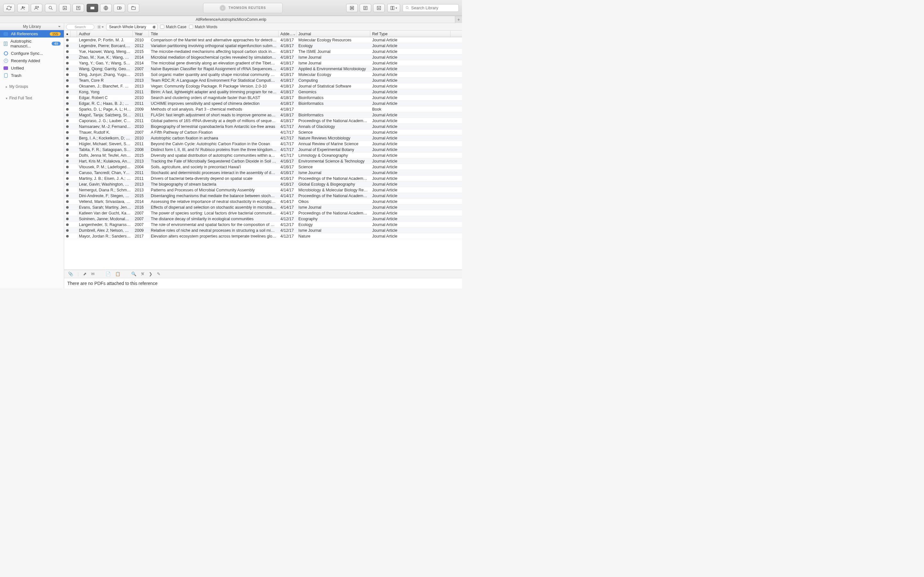 This screenshot has width=924, height=577. What do you see at coordinates (150, 274) in the screenshot?
I see `next-icon: ❯` at bounding box center [150, 274].